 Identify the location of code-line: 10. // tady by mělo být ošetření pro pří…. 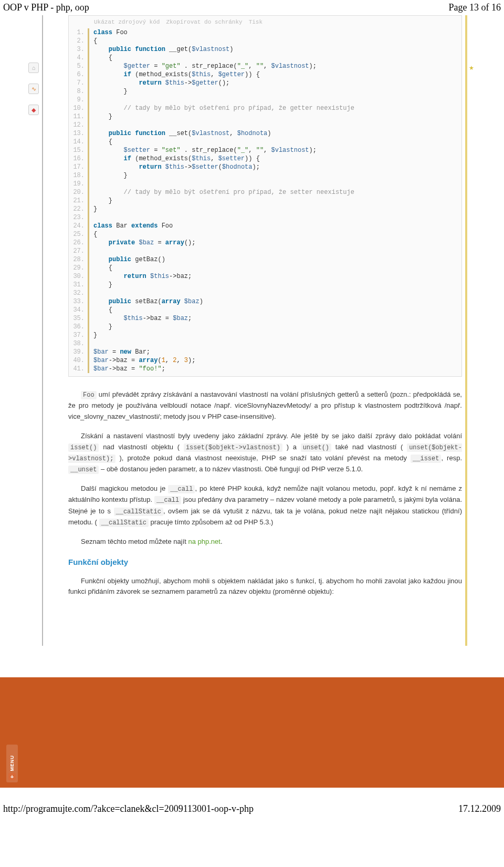
(265, 108).